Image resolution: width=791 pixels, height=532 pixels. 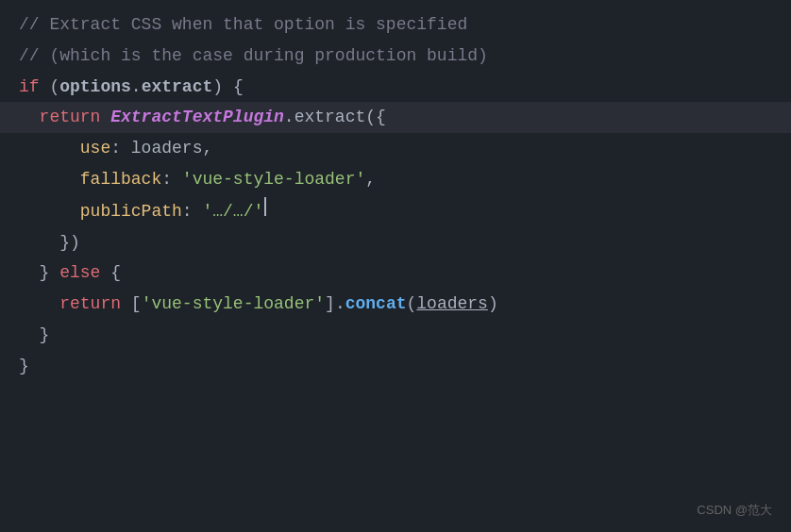 I want to click on keyword-if: if, so click(x=29, y=87).